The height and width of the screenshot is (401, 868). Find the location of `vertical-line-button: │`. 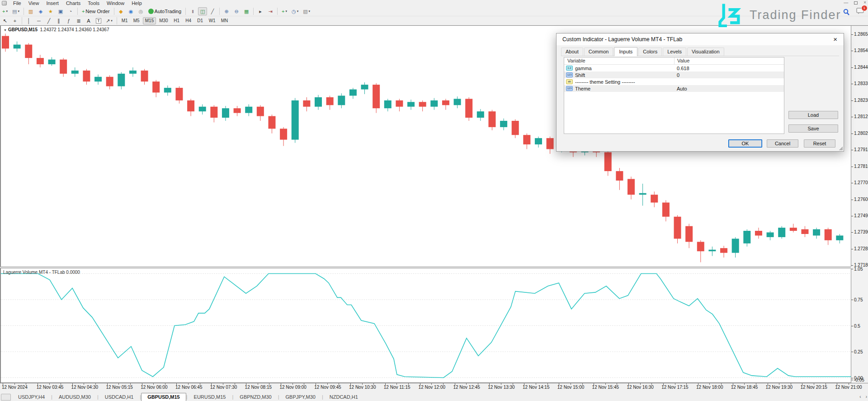

vertical-line-button: │ is located at coordinates (29, 21).